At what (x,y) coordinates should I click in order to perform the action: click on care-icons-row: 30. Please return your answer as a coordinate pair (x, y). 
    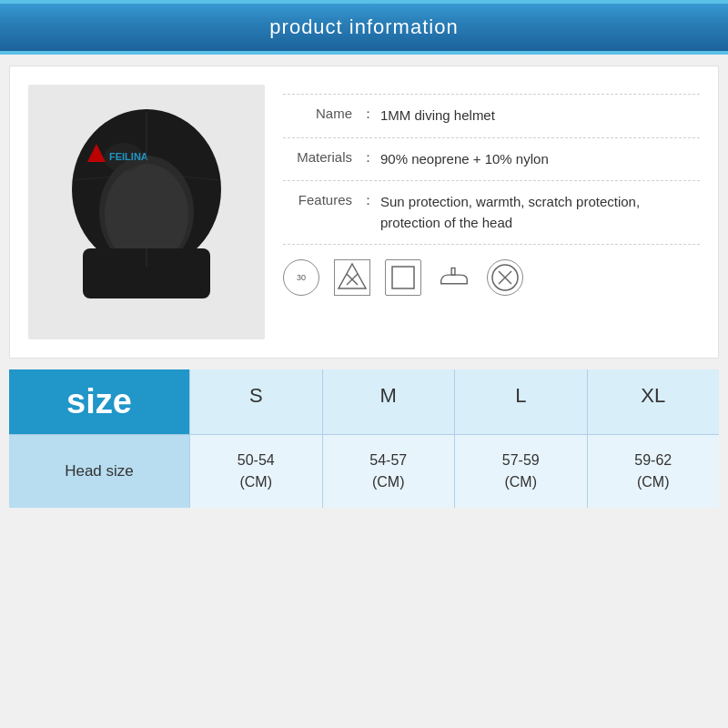
    Looking at the image, I should click on (491, 272).